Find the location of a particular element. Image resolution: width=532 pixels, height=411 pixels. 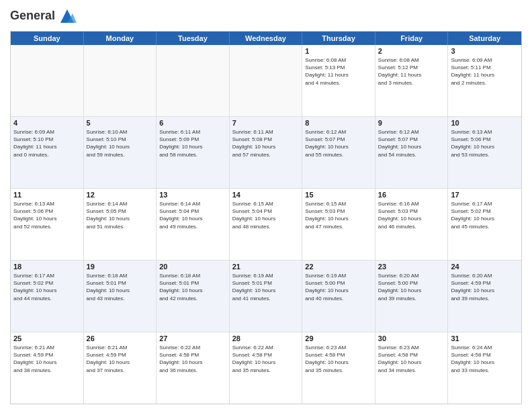

day-number: 10 is located at coordinates (485, 123).